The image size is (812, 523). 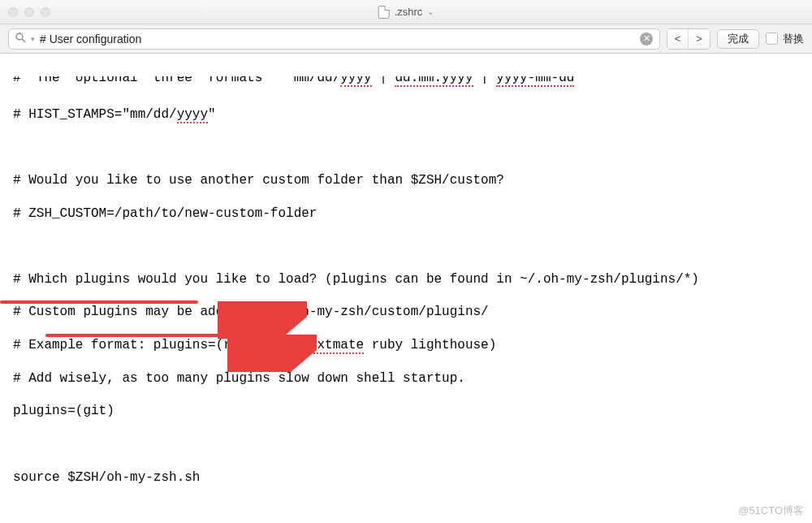 I want to click on code-line: # ZSH_CUSTOM=/path/to/new-custom-folder, so click(x=406, y=214).